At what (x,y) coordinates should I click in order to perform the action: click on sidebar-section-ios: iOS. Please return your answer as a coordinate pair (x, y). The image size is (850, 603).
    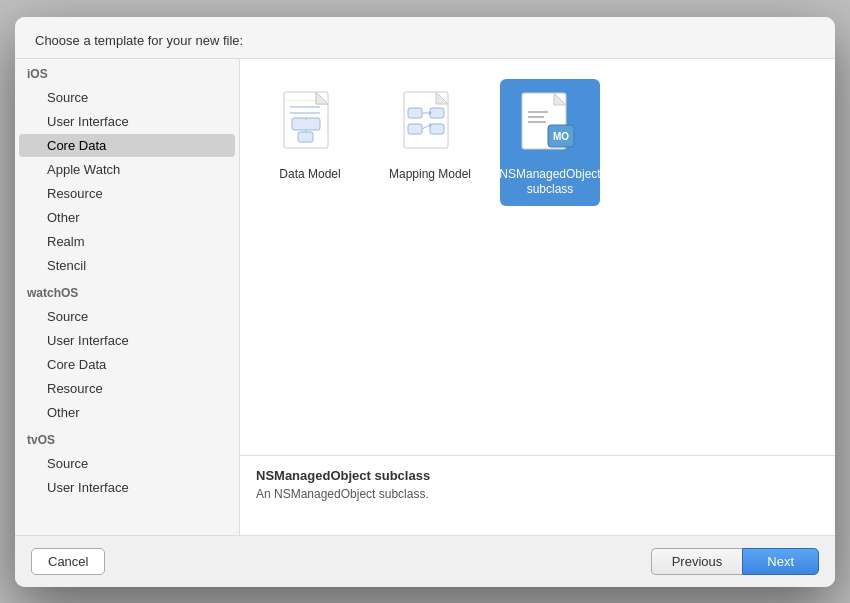
    Looking at the image, I should click on (127, 72).